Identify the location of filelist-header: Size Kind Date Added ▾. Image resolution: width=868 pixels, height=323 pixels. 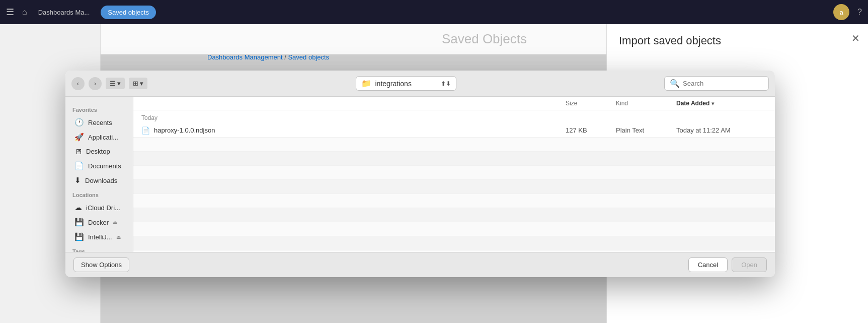
(454, 104).